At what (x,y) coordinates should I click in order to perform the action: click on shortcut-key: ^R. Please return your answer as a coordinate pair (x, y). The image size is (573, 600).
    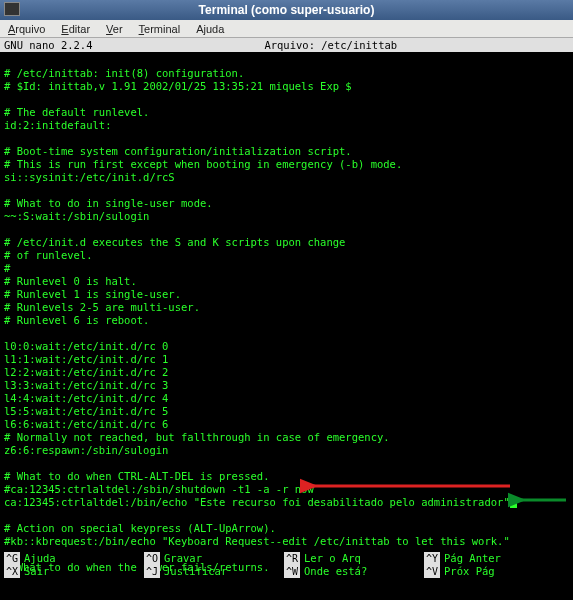
    Looking at the image, I should click on (292, 558).